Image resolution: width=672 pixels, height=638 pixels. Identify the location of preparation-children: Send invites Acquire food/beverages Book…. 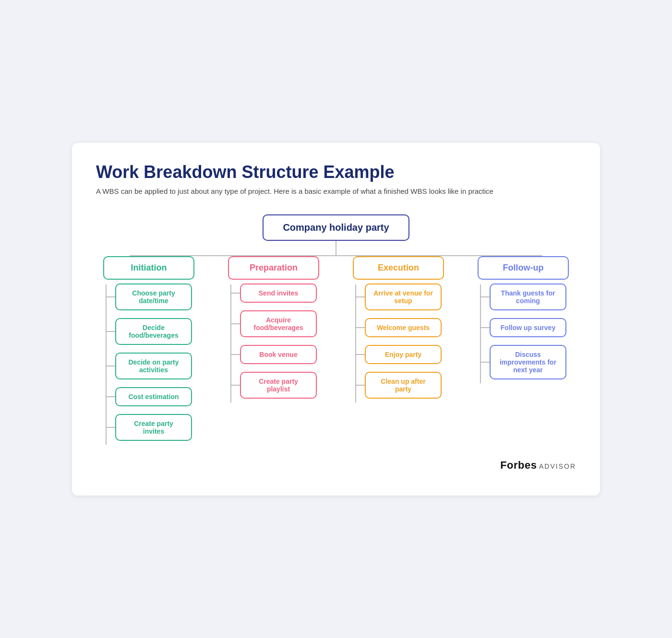
(274, 341).